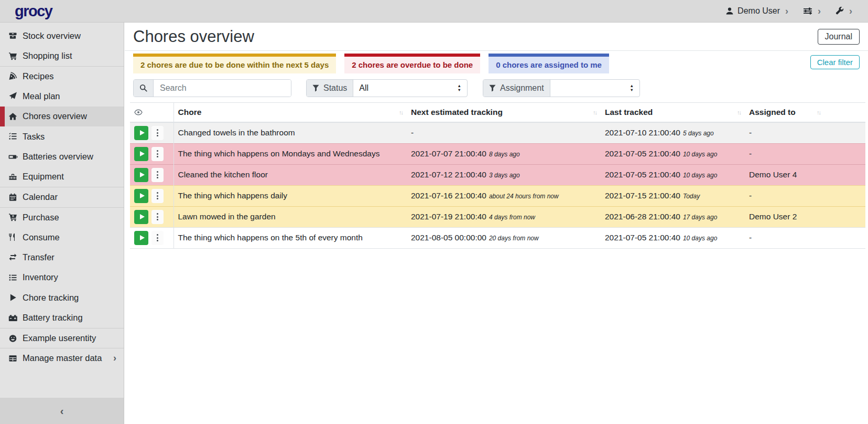 The height and width of the screenshot is (424, 868). I want to click on assignment-filter-label: Assignment, so click(522, 88).